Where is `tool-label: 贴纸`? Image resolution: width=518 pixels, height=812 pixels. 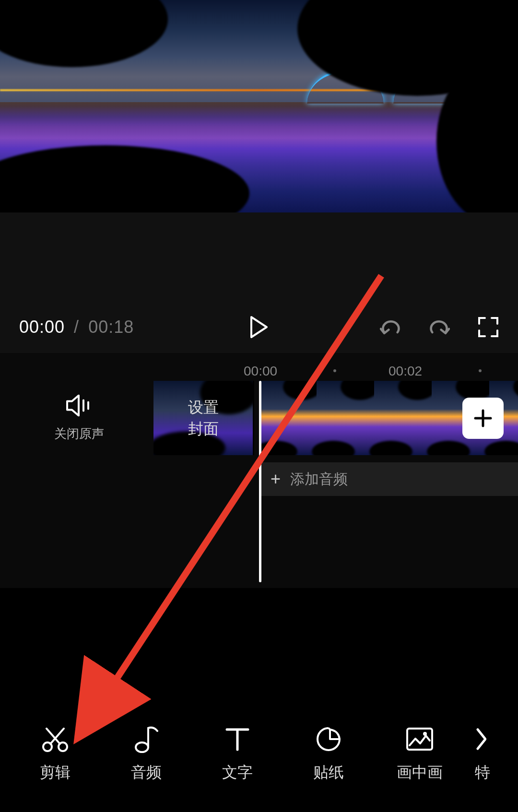
tool-label: 贴纸 is located at coordinates (329, 773).